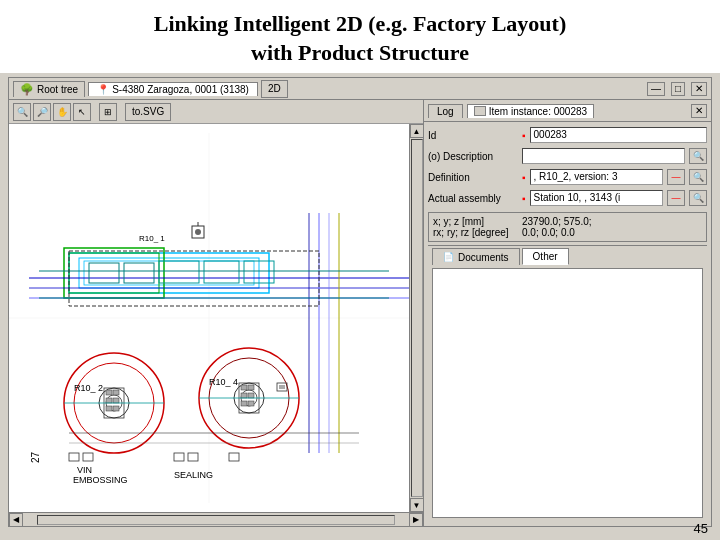  Describe the element at coordinates (698, 156) in the screenshot. I see `desc-search-button: 🔍` at that location.